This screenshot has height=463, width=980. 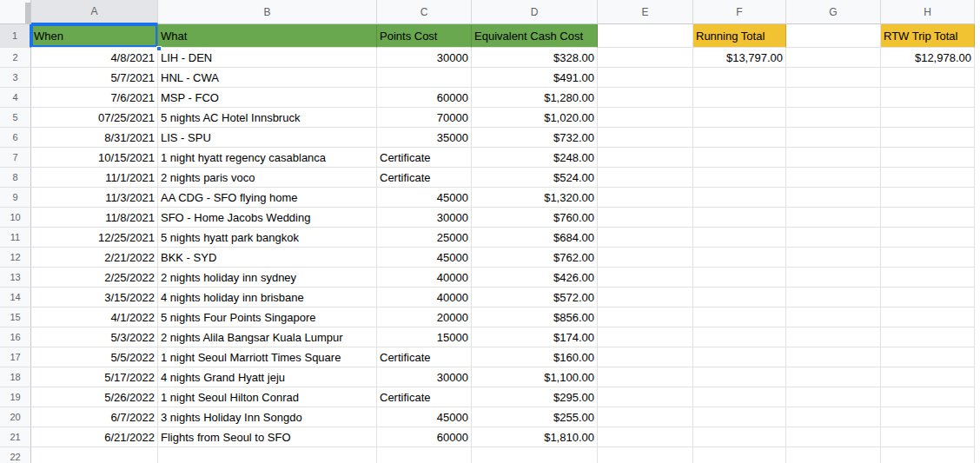 What do you see at coordinates (535, 438) in the screenshot?
I see `cell-D21: $1,810.00` at bounding box center [535, 438].